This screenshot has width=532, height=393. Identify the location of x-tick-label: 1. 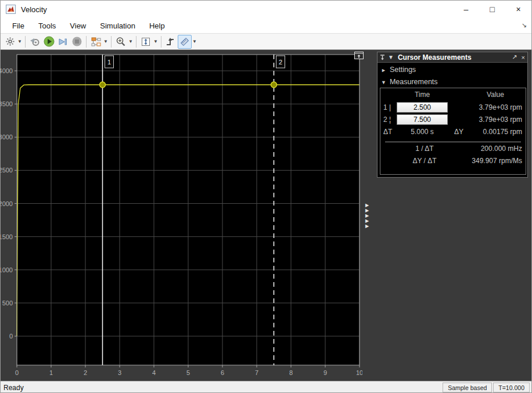
(51, 373).